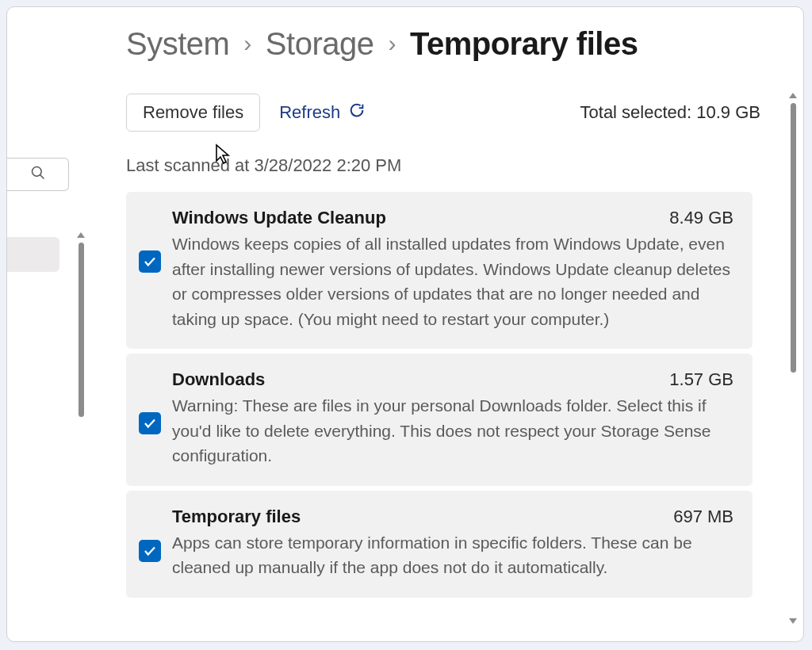 This screenshot has height=650, width=812. Describe the element at coordinates (453, 281) in the screenshot. I see `item-description: Windows keeps copies of all installed up…` at that location.